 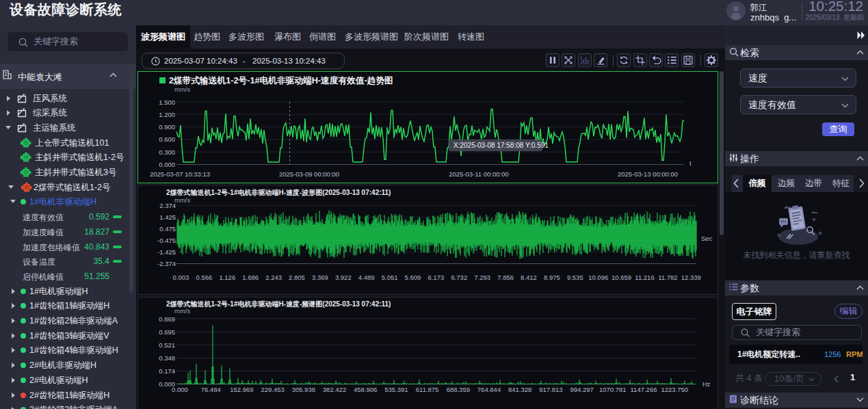 What do you see at coordinates (396, 390) in the screenshot?
I see `svg-text: 535.391` at bounding box center [396, 390].